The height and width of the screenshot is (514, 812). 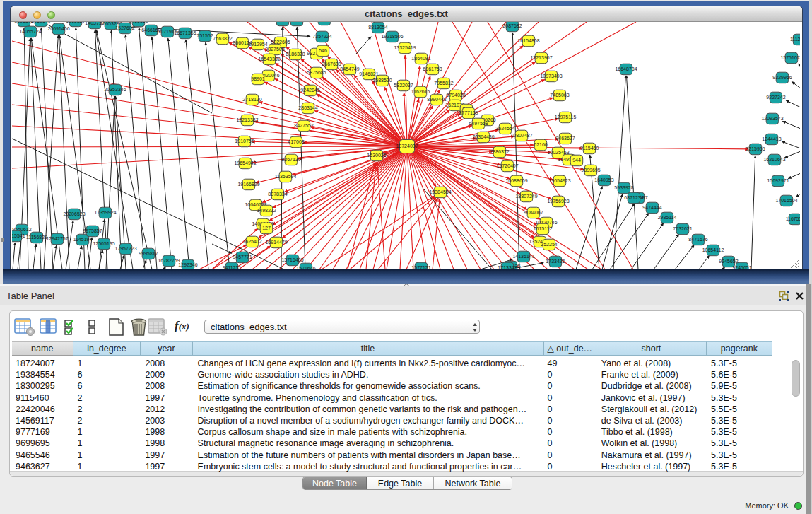 I want to click on svg-text: 1498222, so click(x=266, y=211).